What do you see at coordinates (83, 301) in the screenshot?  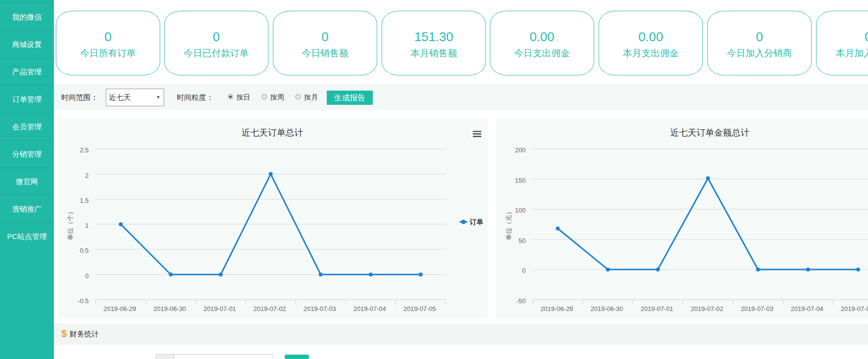 I see `svg-text: -0.5` at bounding box center [83, 301].